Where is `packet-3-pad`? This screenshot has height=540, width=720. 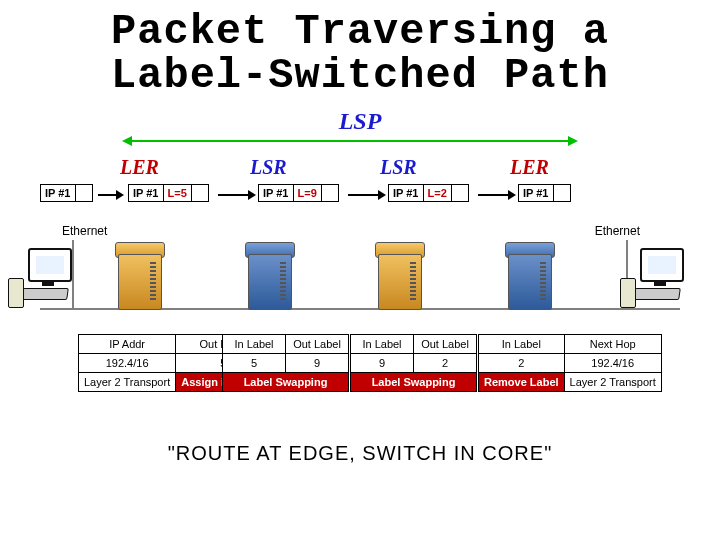 packet-3-pad is located at coordinates (330, 193).